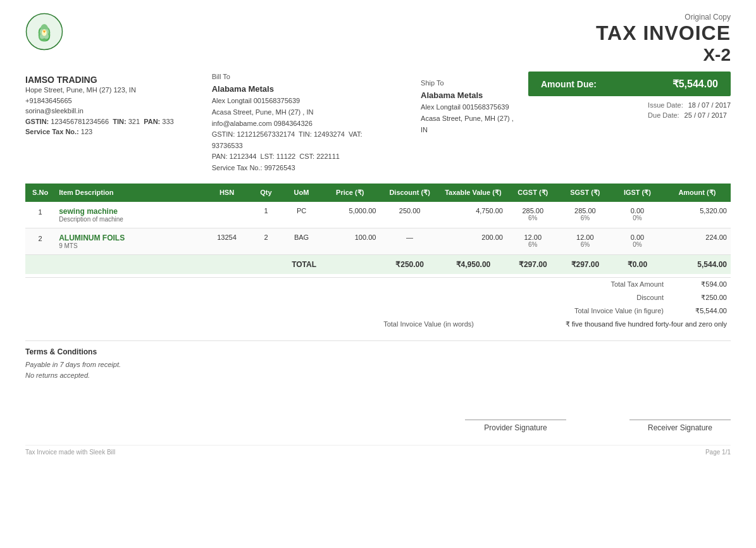 This screenshot has height=548, width=756. I want to click on cell-sgst: 12.00 6%, so click(586, 241).